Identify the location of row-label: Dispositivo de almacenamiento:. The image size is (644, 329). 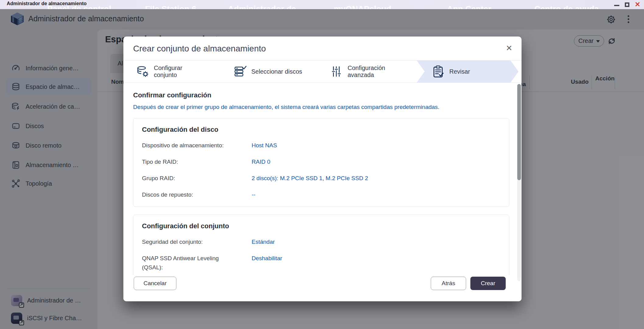
(197, 145).